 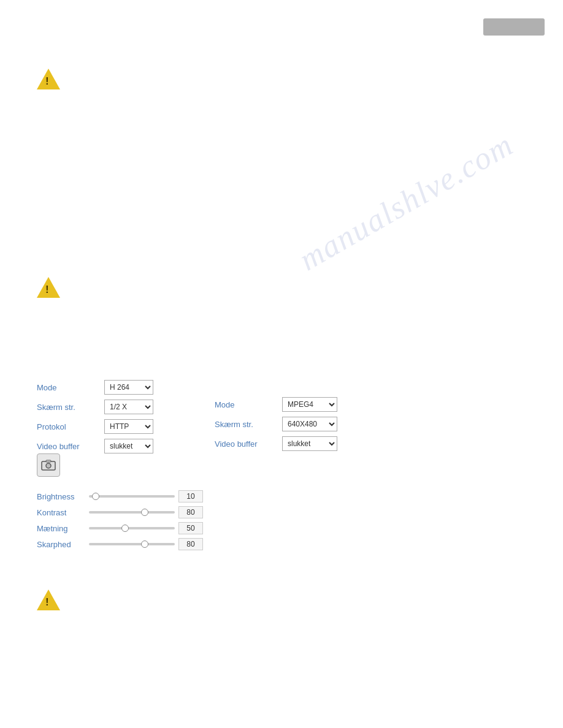 What do you see at coordinates (63, 528) in the screenshot?
I see `slider-label-mætning: Mætning` at bounding box center [63, 528].